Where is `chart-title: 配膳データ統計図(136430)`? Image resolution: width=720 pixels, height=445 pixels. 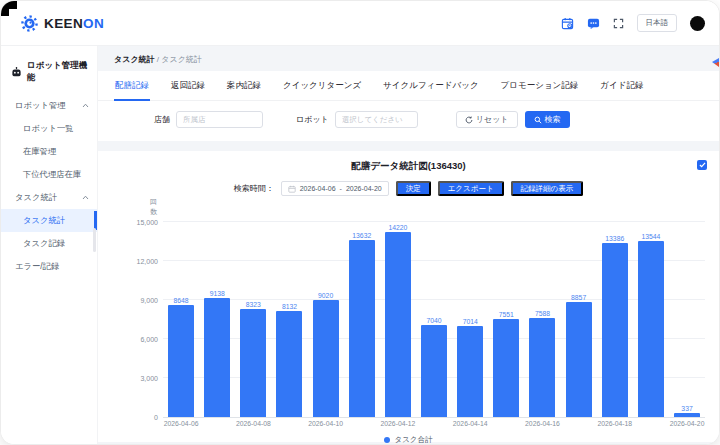
chart-title: 配膳データ統計図(136430) is located at coordinates (408, 166).